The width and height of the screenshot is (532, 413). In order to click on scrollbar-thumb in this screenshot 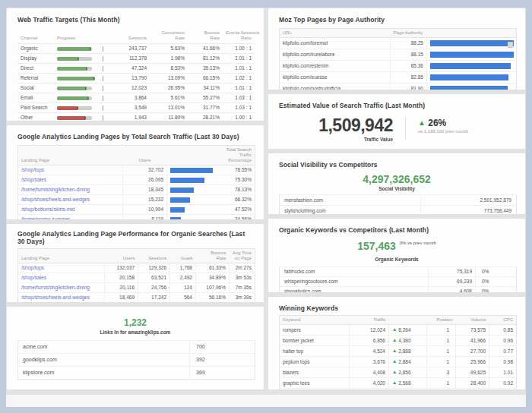, I will do `click(511, 45)`.